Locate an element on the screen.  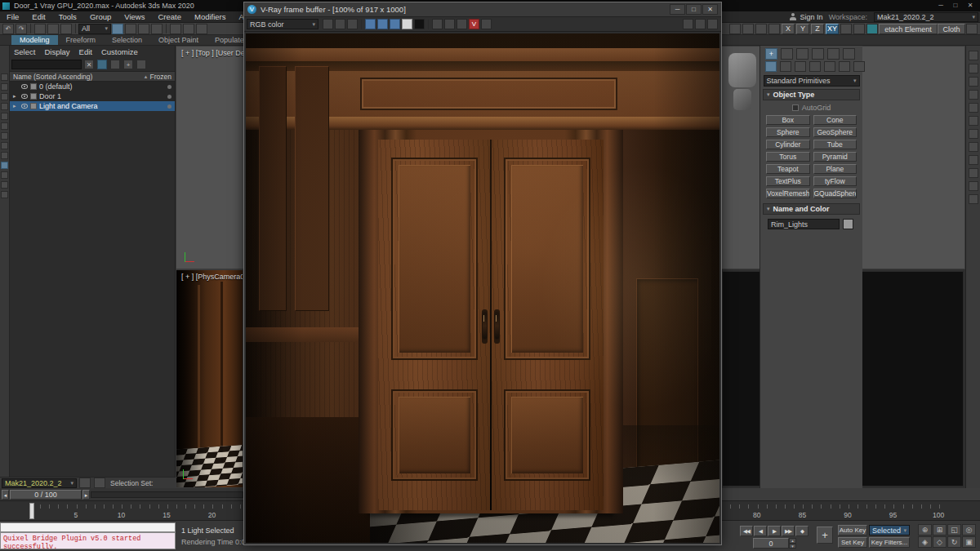
clear-search-icon: ✕ is located at coordinates (89, 64).